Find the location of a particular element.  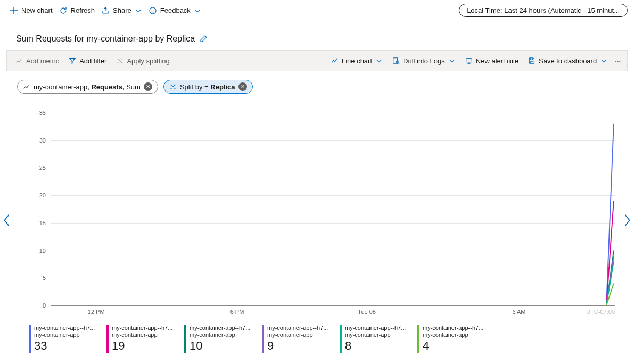

y-tick: 0 is located at coordinates (44, 305).